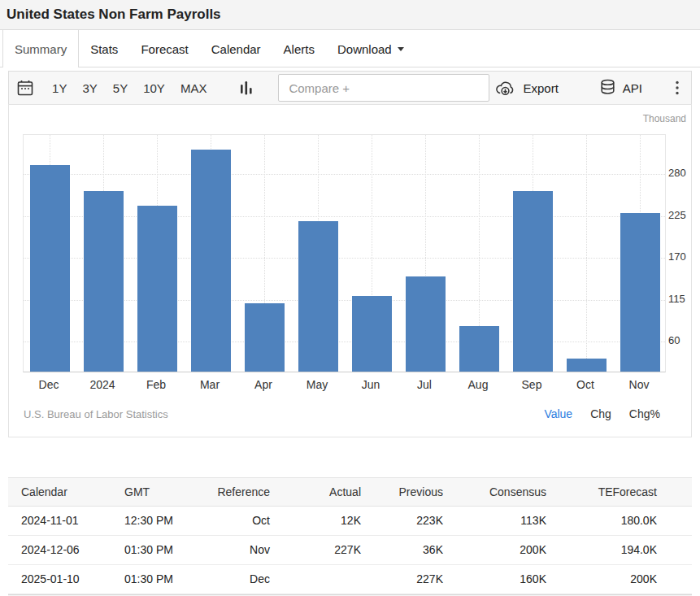 The width and height of the screenshot is (700, 596). I want to click on tab-download: Download, so click(371, 49).